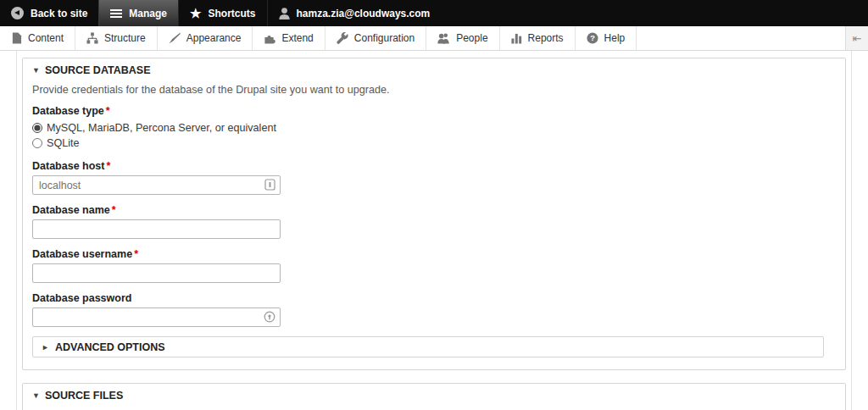  Describe the element at coordinates (342, 38) in the screenshot. I see `wrench-icon` at that location.